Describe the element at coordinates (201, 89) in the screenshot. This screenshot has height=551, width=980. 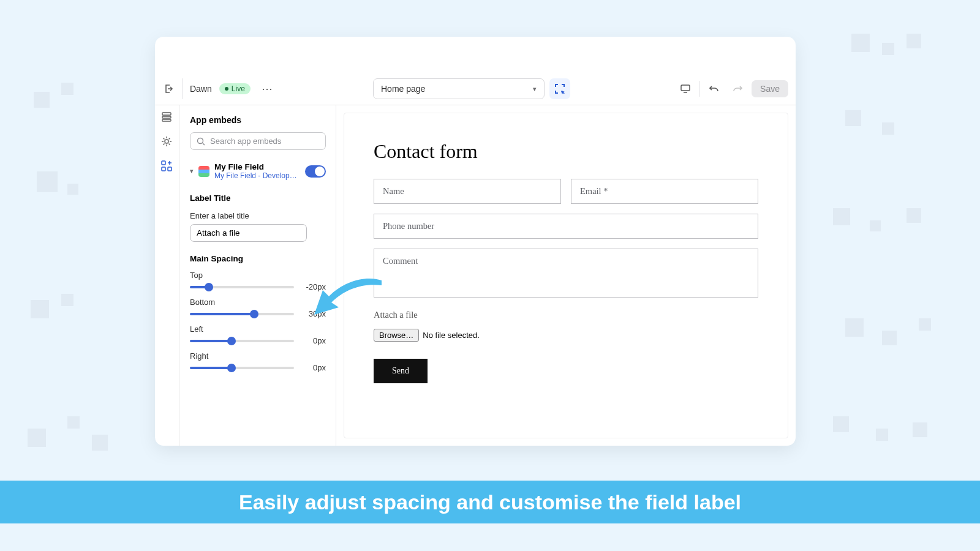
I see `theme-name: Dawn` at that location.